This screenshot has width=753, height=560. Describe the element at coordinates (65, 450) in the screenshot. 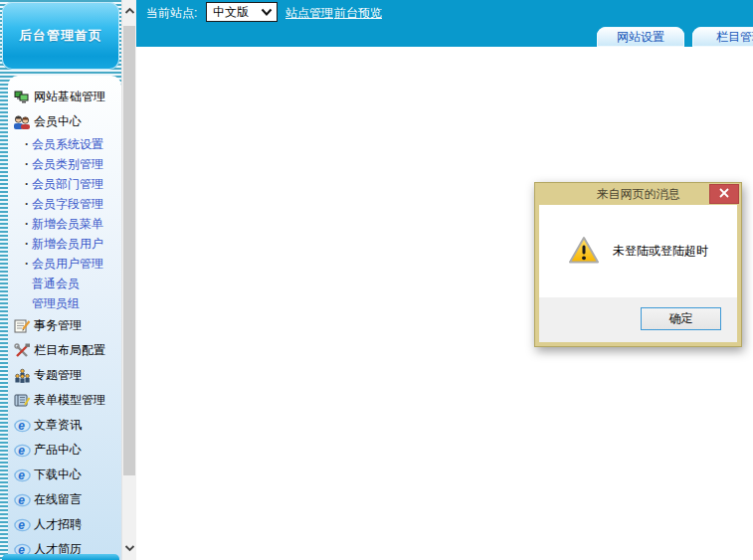

I see `sidebar-item-products: e 产品中心` at that location.